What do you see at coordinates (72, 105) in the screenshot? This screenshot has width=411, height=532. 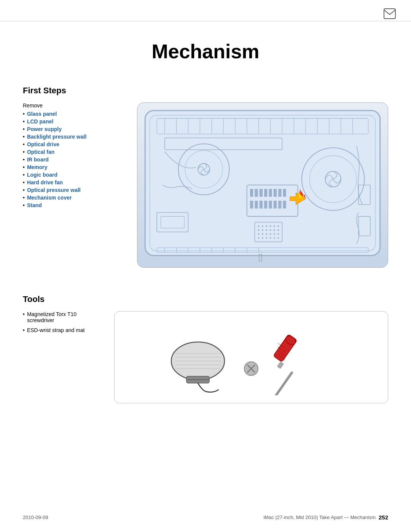 I see `remove-label: Remove` at bounding box center [72, 105].